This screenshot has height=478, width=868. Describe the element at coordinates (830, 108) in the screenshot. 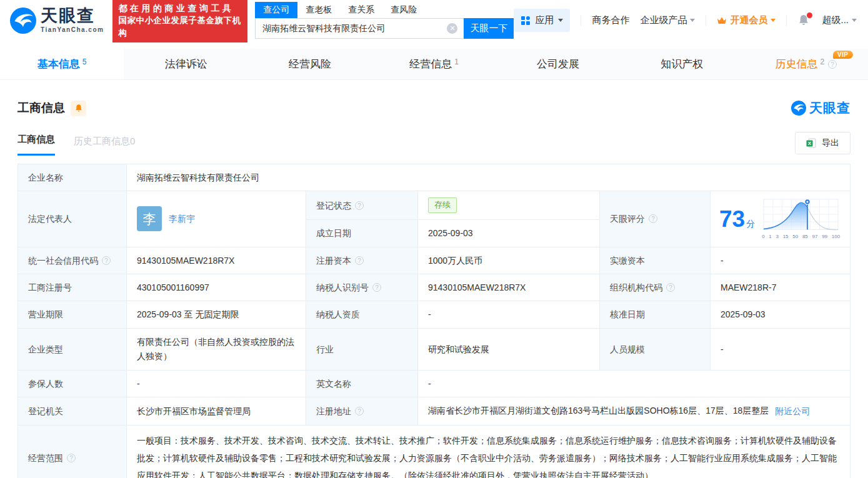

I see `watermark-text: 天眼查` at that location.